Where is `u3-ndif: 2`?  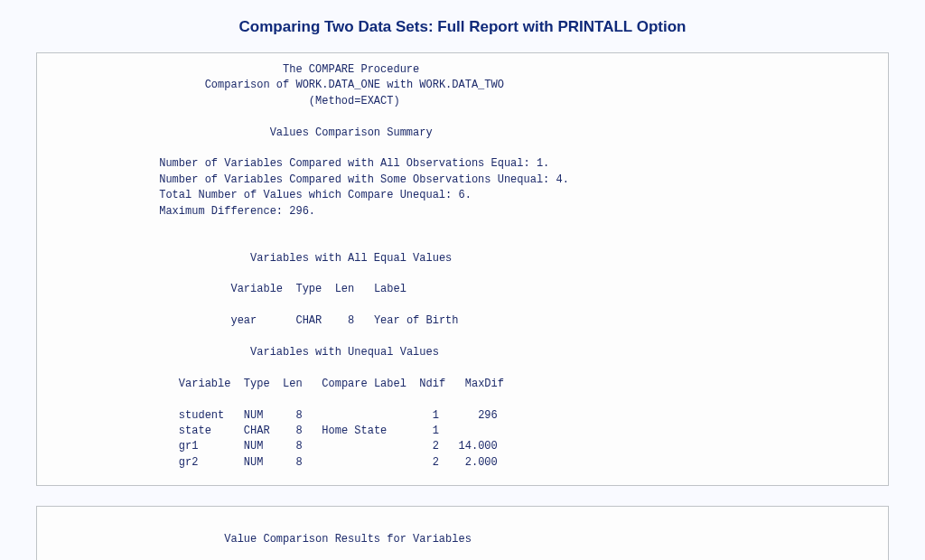
u3-ndif: 2 is located at coordinates (435, 446).